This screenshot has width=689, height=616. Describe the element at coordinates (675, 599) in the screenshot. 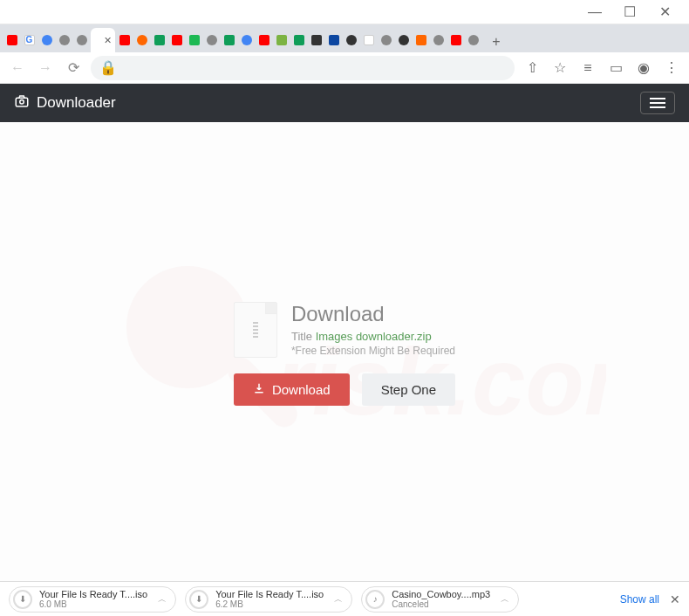

I see `close-downloads-bar-button: ✕` at that location.